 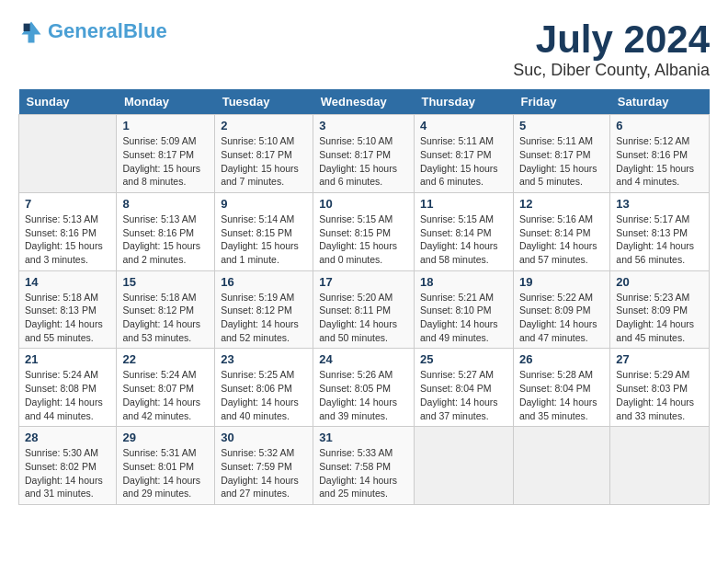 I want to click on day-number: 24, so click(x=364, y=359).